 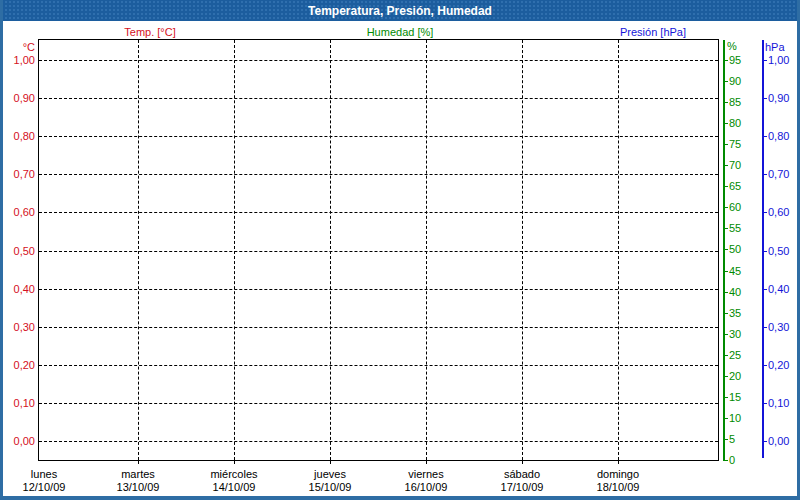 What do you see at coordinates (735, 334) in the screenshot?
I see `humidity-tick-label: 30` at bounding box center [735, 334].